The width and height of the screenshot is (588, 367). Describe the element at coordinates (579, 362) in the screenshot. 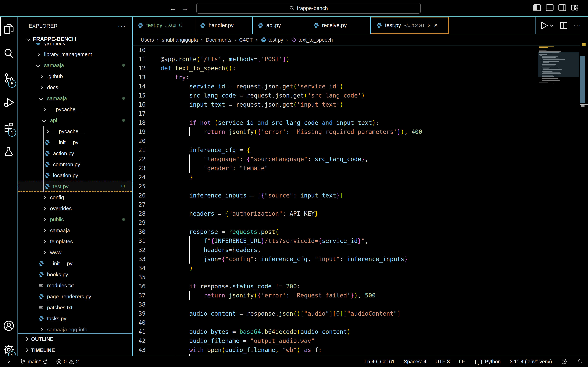

I see `notifications-bell-icon` at that location.